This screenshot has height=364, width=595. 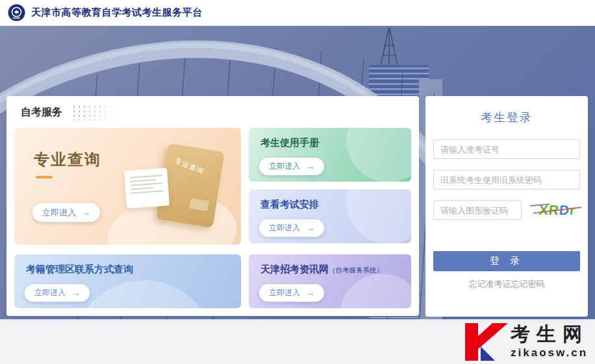 What do you see at coordinates (298, 13) in the screenshot?
I see `app-header: 天津市高等教育自学考试考生服务平台` at bounding box center [298, 13].